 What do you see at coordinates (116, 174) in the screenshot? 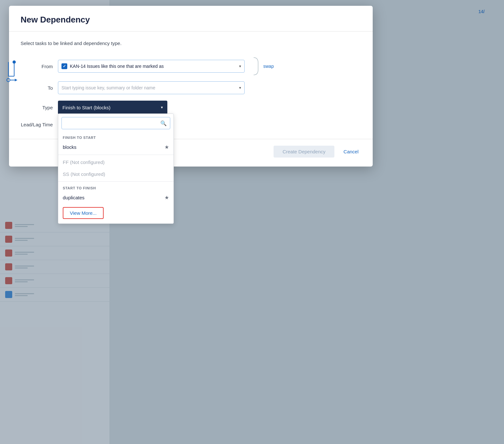
I see `dropdown-item-ss-text: SS (Not configured)` at bounding box center [116, 174].